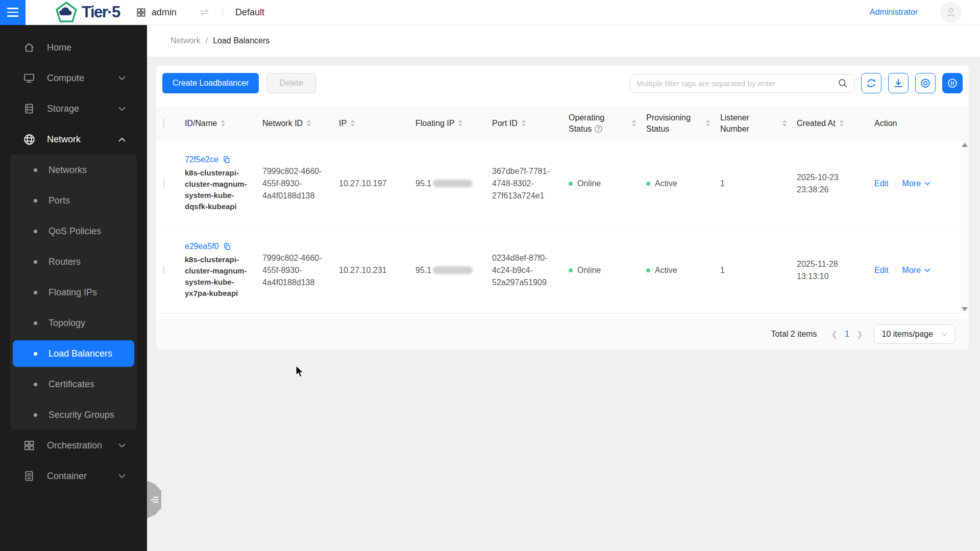  Describe the element at coordinates (894, 12) in the screenshot. I see `administrator-link: Administrator` at that location.